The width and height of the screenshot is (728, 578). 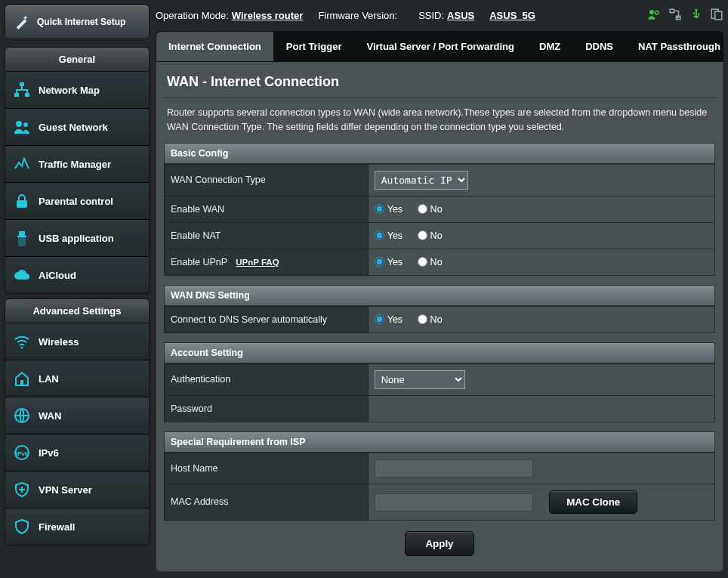 I want to click on tab-internet-connection: Internet Connection, so click(x=215, y=47).